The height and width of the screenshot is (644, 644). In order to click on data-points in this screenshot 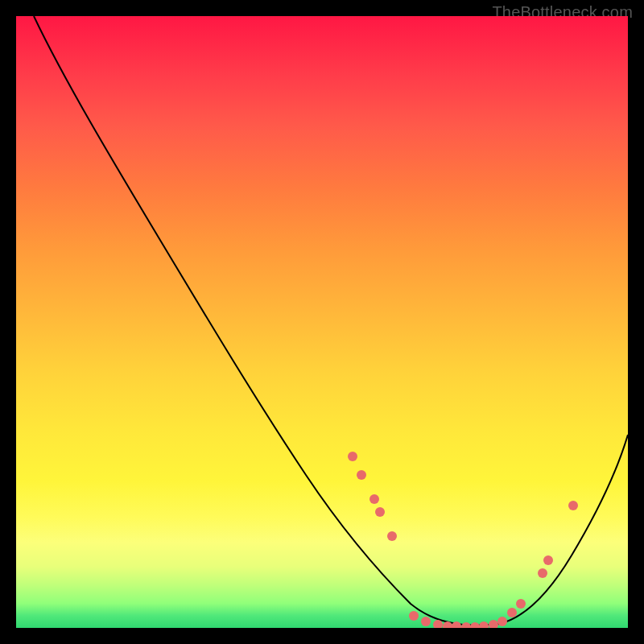, I will do `click(463, 539)`.